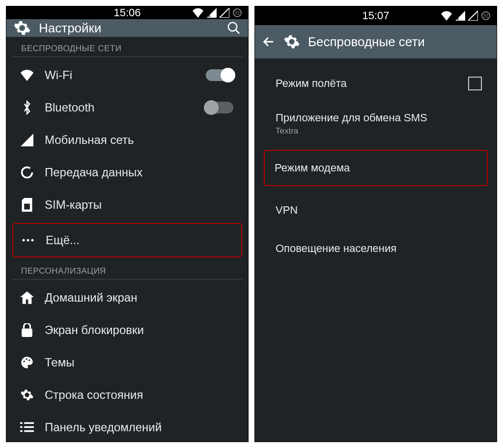 This screenshot has width=503, height=448. What do you see at coordinates (139, 427) in the screenshot?
I see `row-label: Панель уведомлений` at bounding box center [139, 427].